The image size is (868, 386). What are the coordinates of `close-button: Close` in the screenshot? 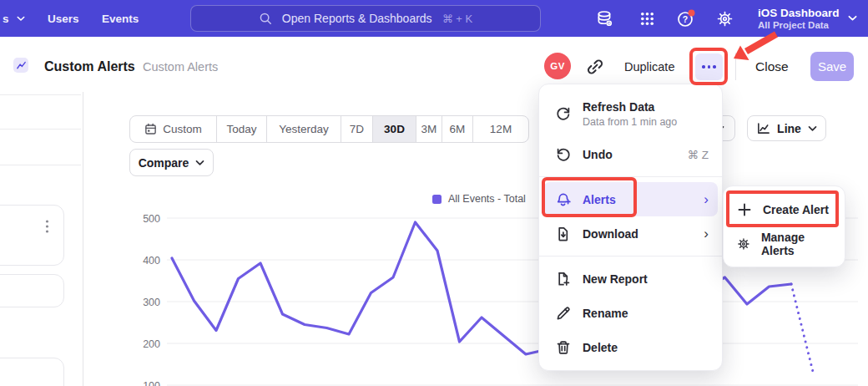 It's located at (772, 67).